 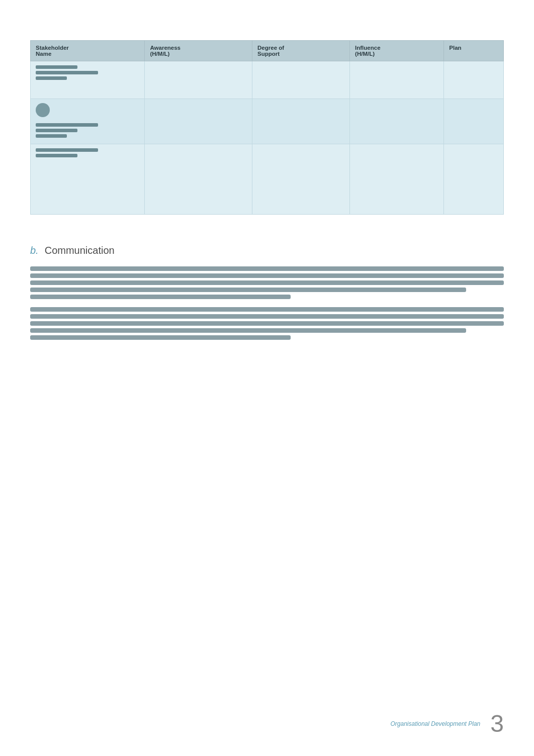 I want to click on col-plan: Plan, so click(x=474, y=51).